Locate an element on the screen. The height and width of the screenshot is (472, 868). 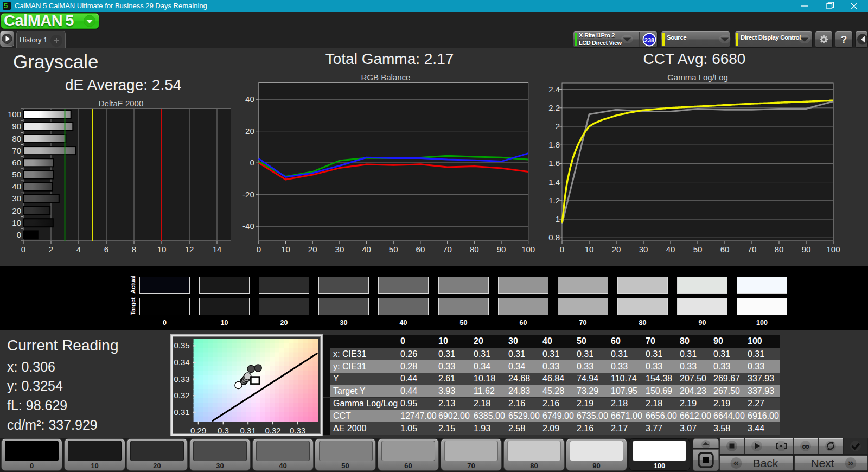
svg-text: 0.8 is located at coordinates (554, 238).